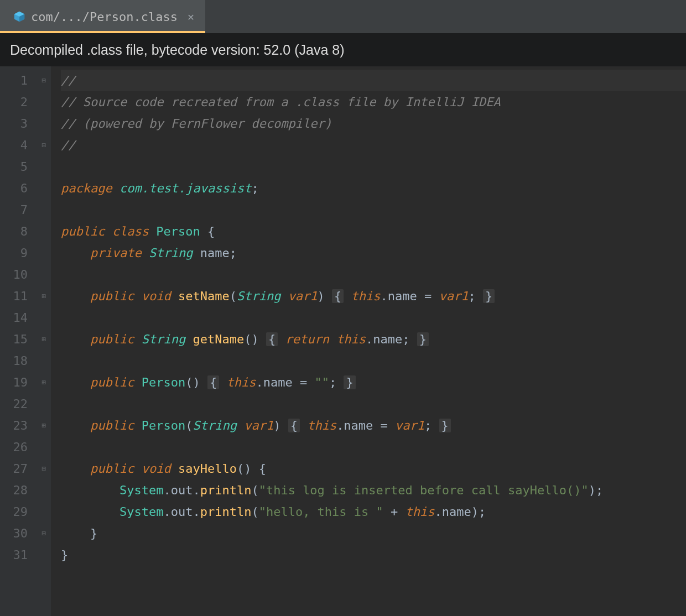 This screenshot has height=616, width=686. What do you see at coordinates (19, 426) in the screenshot?
I see `line-number: 23` at bounding box center [19, 426].